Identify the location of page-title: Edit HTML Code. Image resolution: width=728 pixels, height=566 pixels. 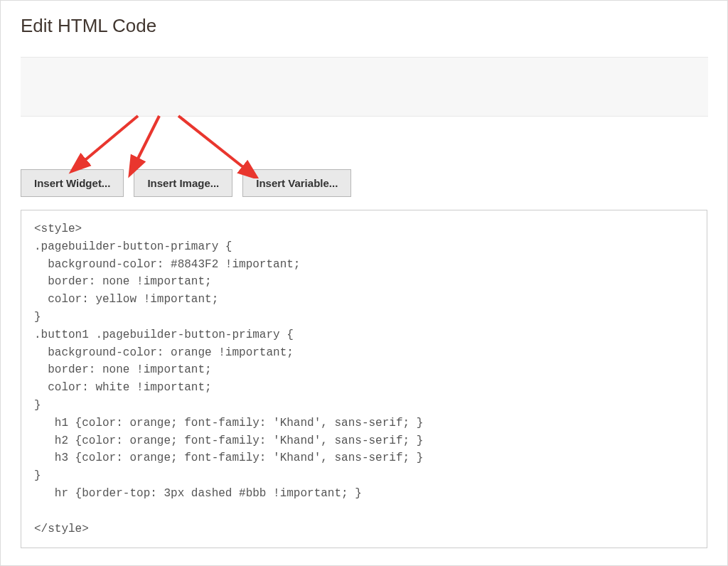
(364, 26).